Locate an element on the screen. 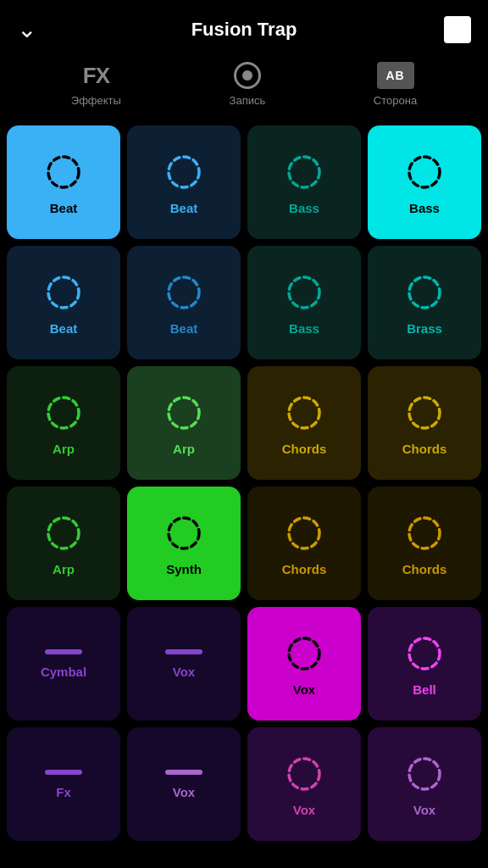 Image resolution: width=488 pixels, height=868 pixels. record-icon is located at coordinates (247, 75).